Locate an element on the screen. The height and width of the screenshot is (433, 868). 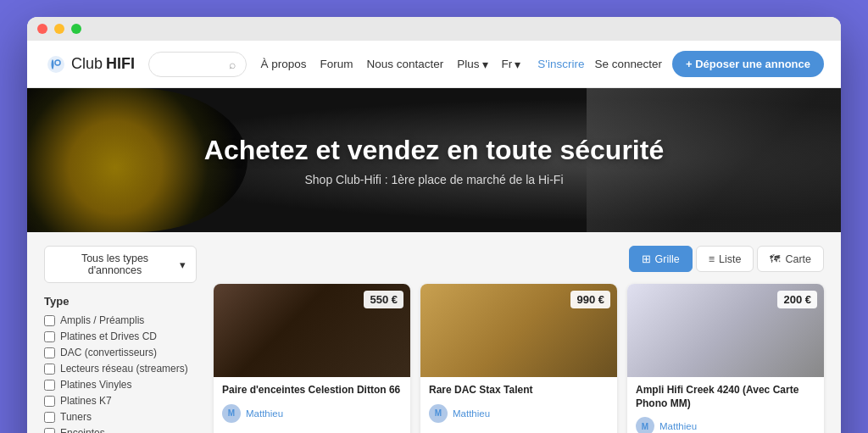
sidebar-type-label: Type is located at coordinates (120, 302).